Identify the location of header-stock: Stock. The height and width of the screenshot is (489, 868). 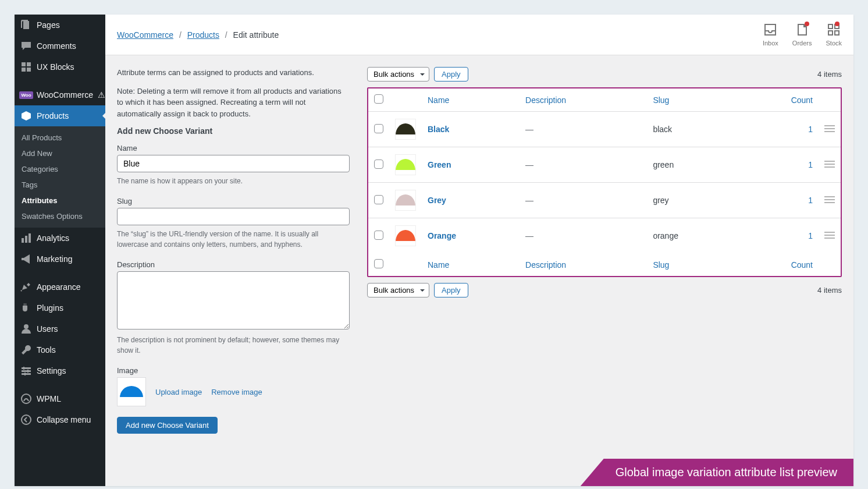
(834, 35).